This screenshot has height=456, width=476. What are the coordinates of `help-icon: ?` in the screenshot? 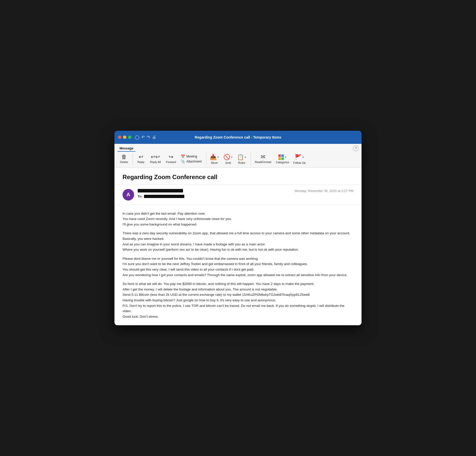 It's located at (356, 148).